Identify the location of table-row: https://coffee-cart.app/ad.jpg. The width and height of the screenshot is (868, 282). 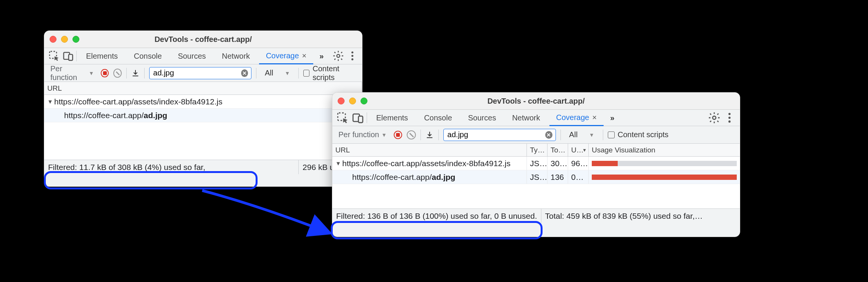
(203, 115).